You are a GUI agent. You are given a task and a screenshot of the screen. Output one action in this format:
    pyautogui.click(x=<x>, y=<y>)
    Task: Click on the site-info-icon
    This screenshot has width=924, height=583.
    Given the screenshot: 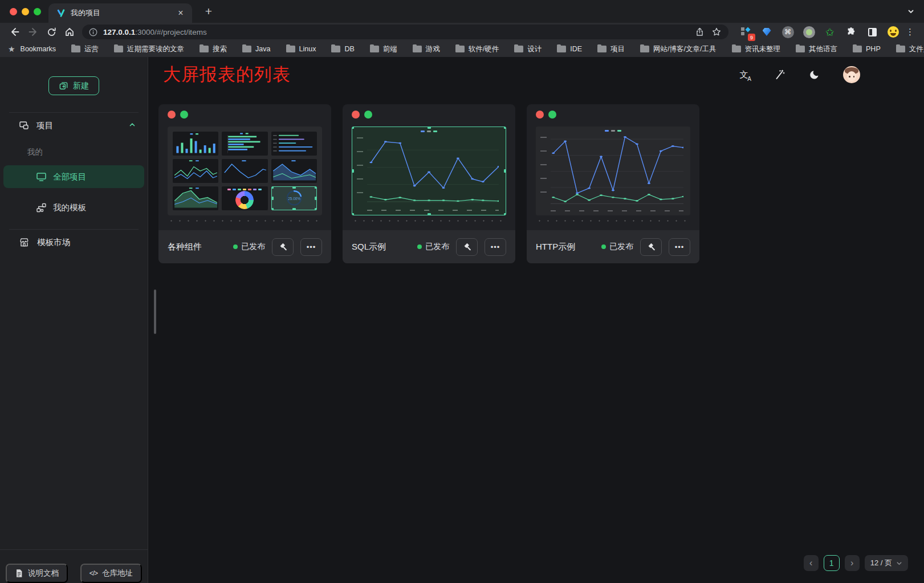 What is the action you would take?
    pyautogui.click(x=93, y=32)
    